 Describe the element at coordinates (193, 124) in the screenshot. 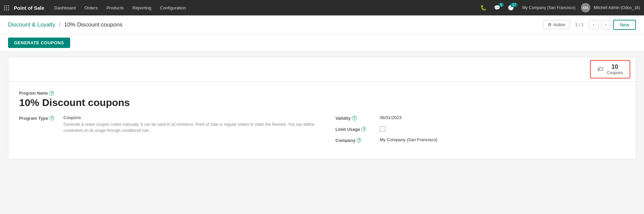

I see `program-type-value-wrapper: Coupons Generate & share coupon codes ma…` at that location.